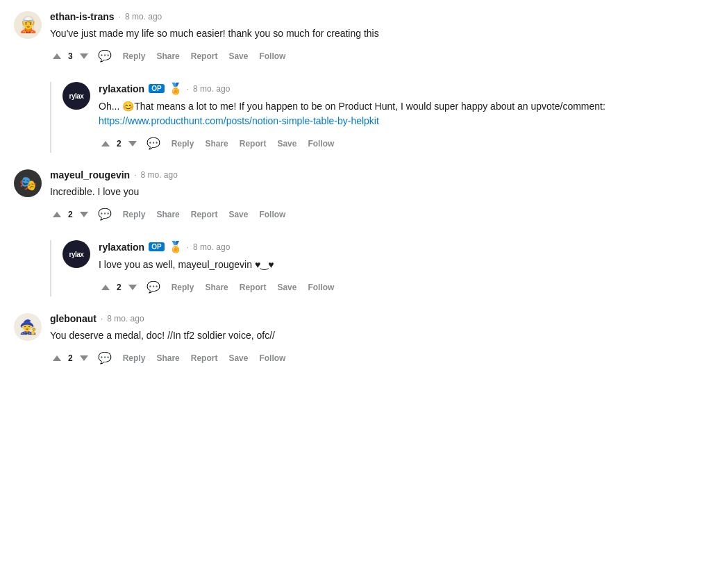 This screenshot has width=711, height=588. What do you see at coordinates (365, 336) in the screenshot?
I see `comment-text: You deserve a medal, doc! //In tf2 soldi…` at bounding box center [365, 336].